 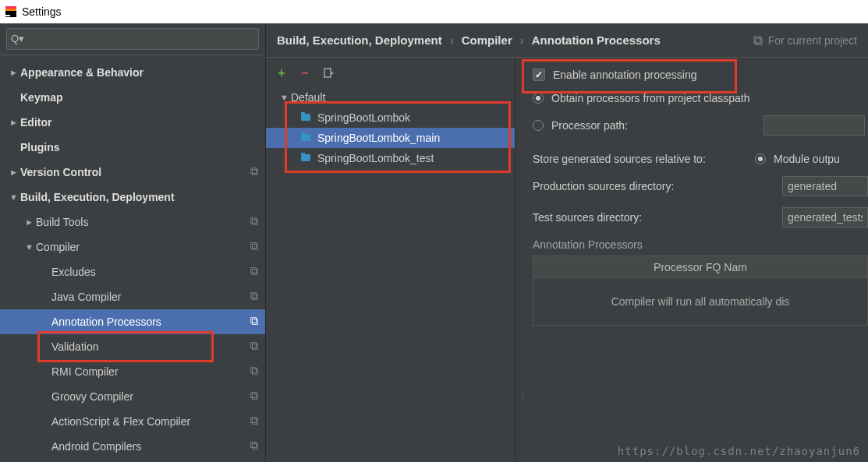 What do you see at coordinates (390, 158) in the screenshot?
I see `module-SpringBootLombok_test: SpringBootLombok_test` at bounding box center [390, 158].